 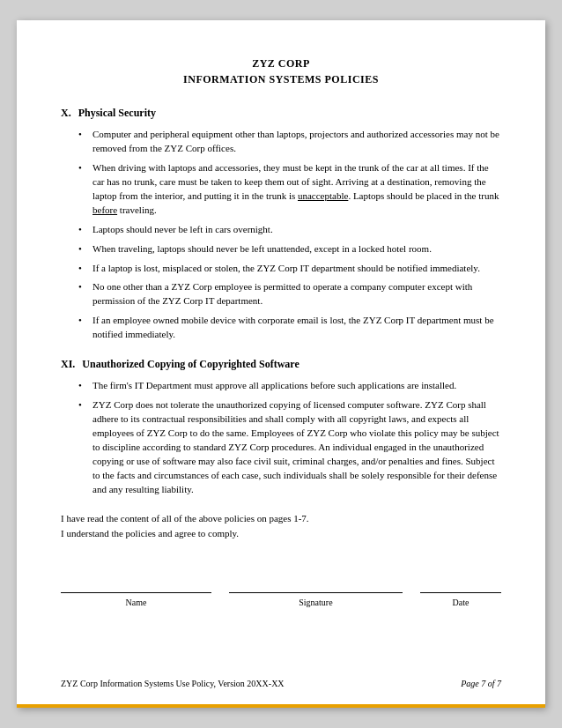 What do you see at coordinates (281, 438) in the screenshot?
I see `section-xi-bullets: The firm's IT Department must approve al…` at bounding box center [281, 438].